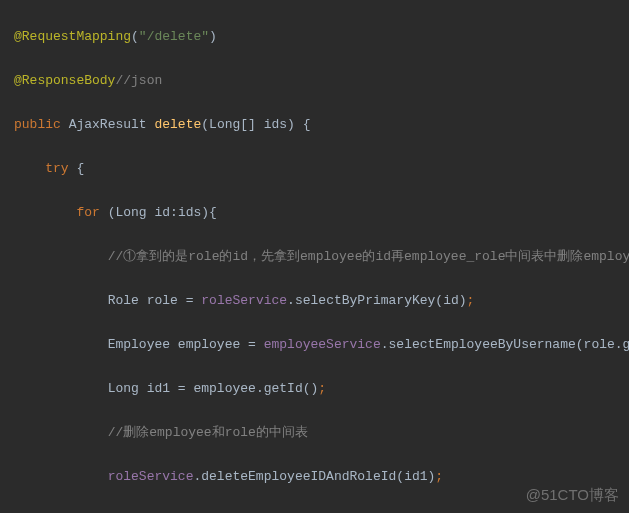 This screenshot has width=629, height=513. What do you see at coordinates (322, 433) in the screenshot?
I see `code-line: //删除employee和role的中间表` at bounding box center [322, 433].